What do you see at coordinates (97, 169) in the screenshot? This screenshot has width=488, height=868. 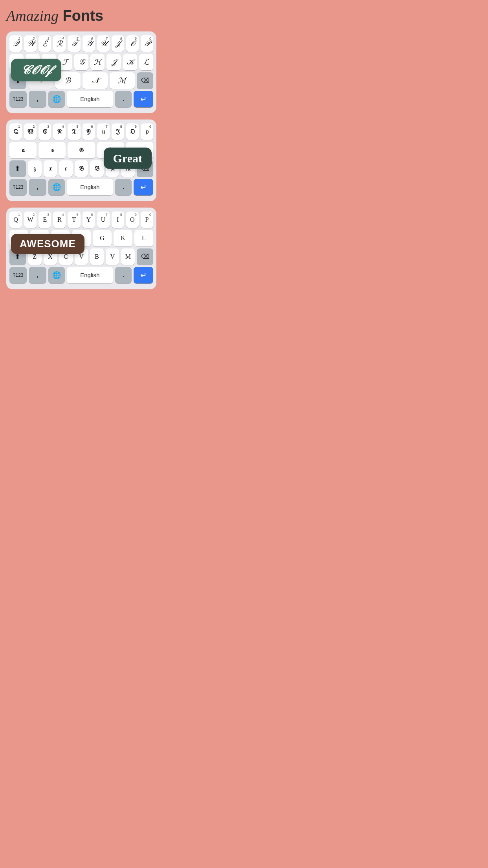 I see `key-m2a: 𝔅` at bounding box center [97, 169].